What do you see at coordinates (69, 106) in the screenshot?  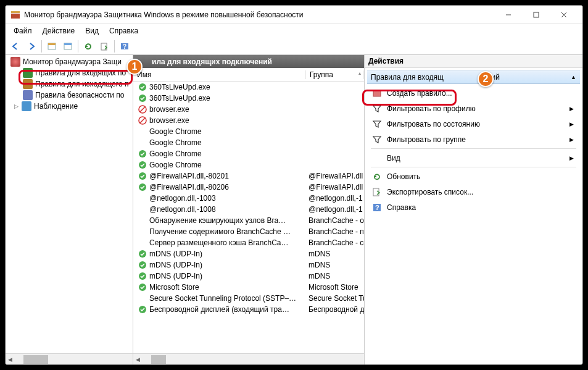 I see `tree-item-monitor: ▷ Наблюдение` at bounding box center [69, 106].